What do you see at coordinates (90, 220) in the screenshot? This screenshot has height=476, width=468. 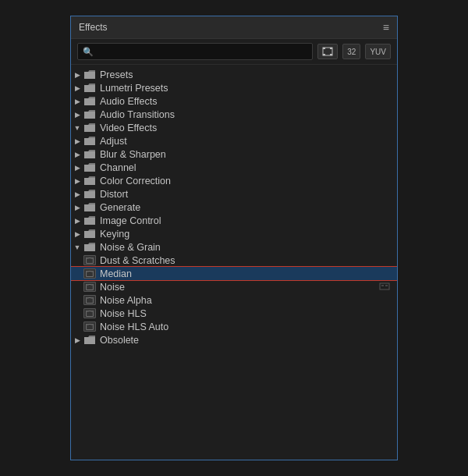 I see `folder-icon-image-control` at bounding box center [90, 220].